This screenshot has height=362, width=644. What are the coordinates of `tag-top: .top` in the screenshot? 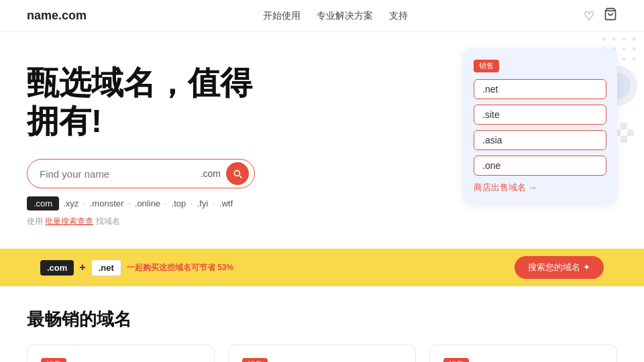 It's located at (179, 204).